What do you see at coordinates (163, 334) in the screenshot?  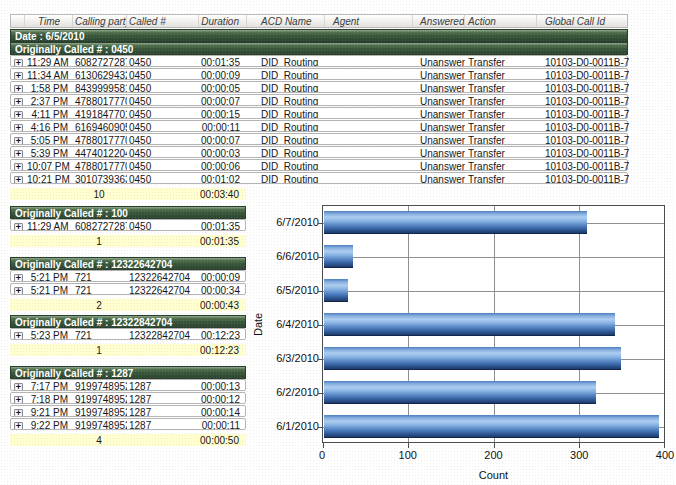 I see `cell-called: 12322842704` at bounding box center [163, 334].